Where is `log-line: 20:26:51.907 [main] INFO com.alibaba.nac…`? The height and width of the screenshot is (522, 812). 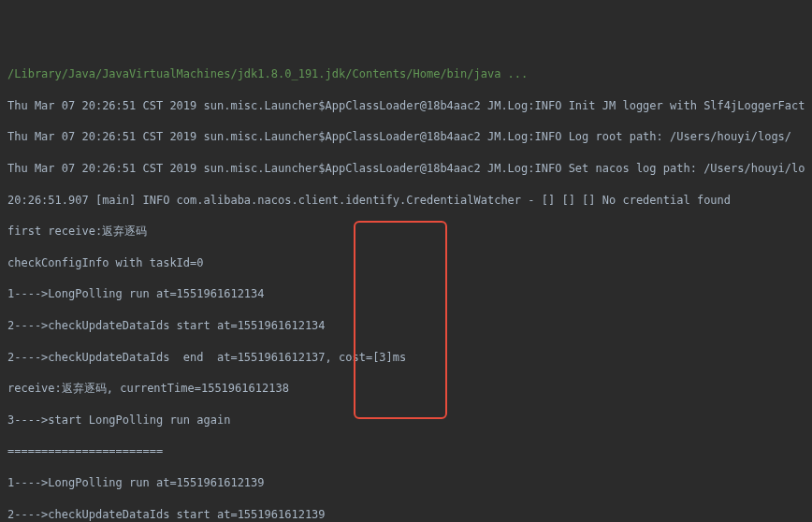 log-line: 20:26:51.907 [main] INFO com.alibaba.nac… is located at coordinates (406, 200).